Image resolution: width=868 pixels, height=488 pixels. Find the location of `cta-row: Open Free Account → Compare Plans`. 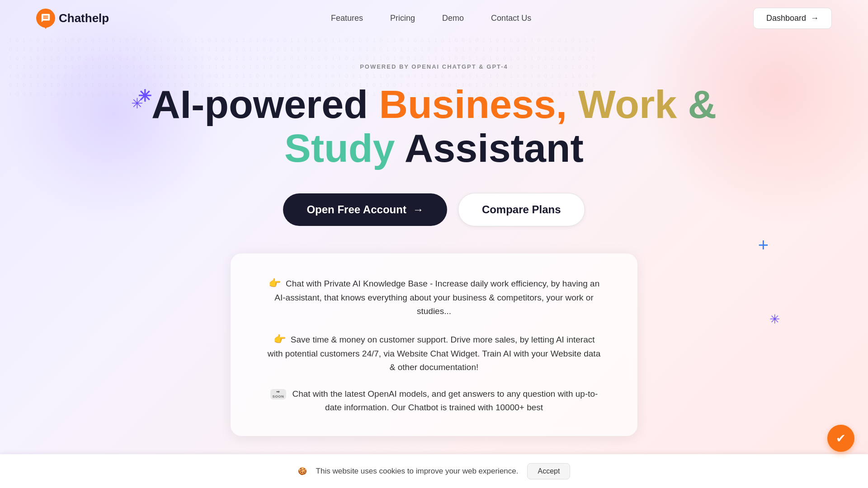

cta-row: Open Free Account → Compare Plans is located at coordinates (434, 210).